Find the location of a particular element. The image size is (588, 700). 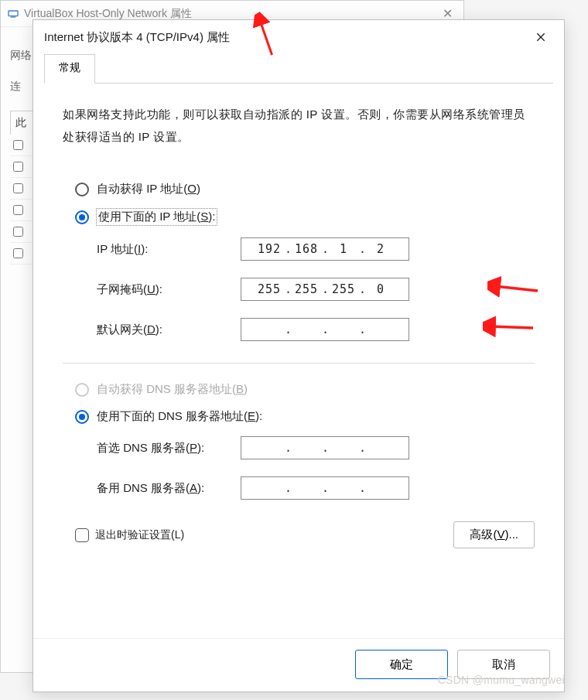

radio-auto-ip: 自动获得 IP 地址(O) is located at coordinates (305, 189).